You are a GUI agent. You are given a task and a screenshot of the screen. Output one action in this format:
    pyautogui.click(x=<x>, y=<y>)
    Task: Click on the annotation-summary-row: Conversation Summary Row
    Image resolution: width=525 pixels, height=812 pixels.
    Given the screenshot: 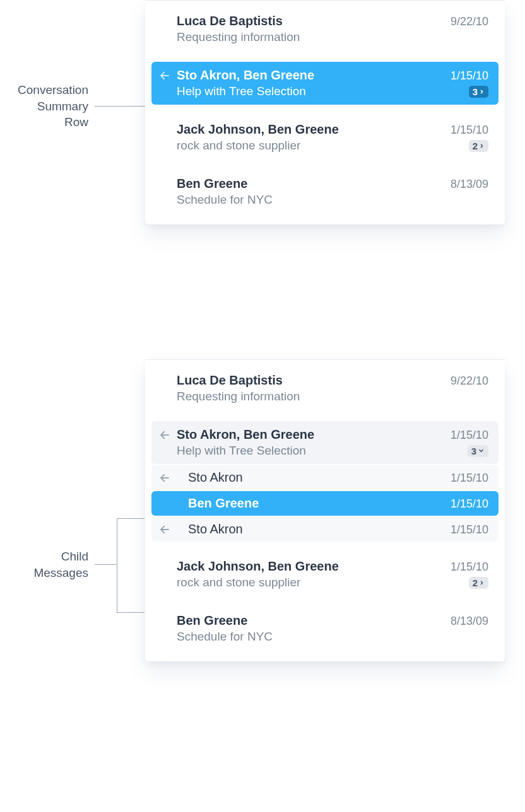 What is the action you would take?
    pyautogui.click(x=44, y=106)
    